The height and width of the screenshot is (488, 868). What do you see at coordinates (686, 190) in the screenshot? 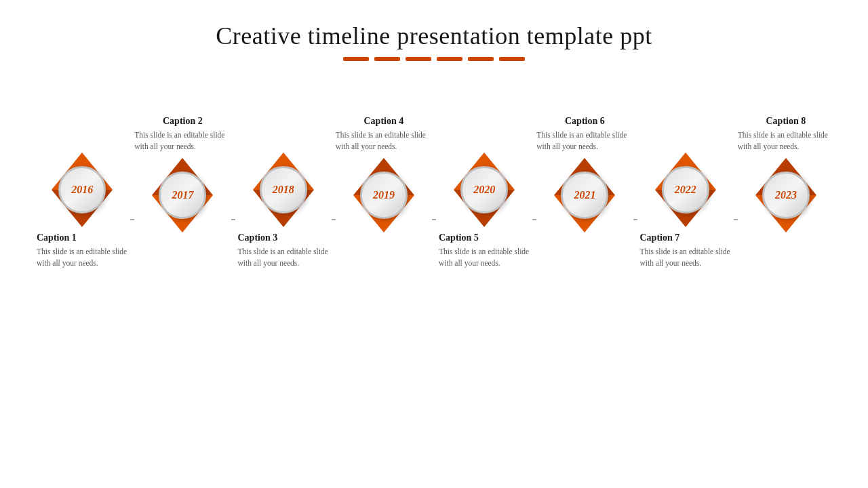
I see `circle-2022: 2022` at bounding box center [686, 190].